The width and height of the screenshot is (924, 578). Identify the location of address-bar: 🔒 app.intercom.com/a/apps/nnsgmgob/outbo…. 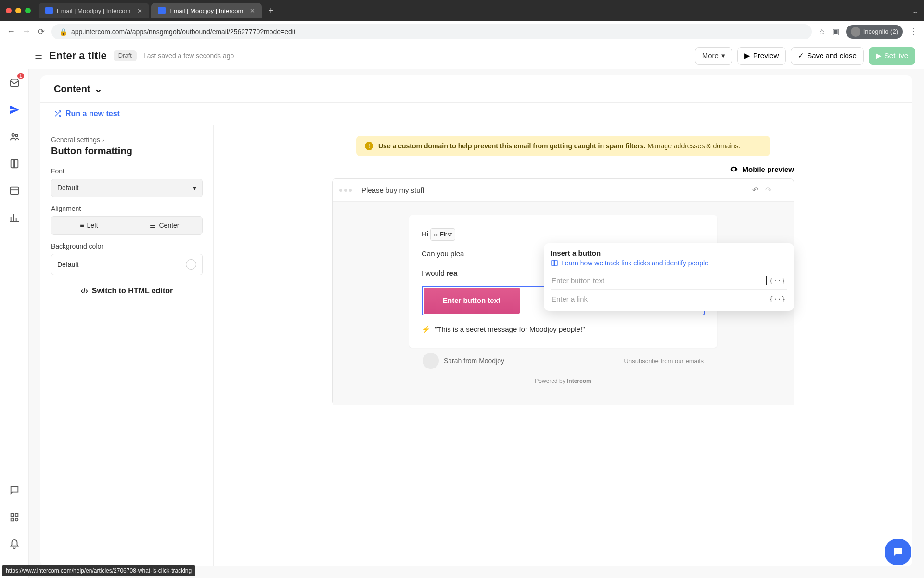
(432, 32).